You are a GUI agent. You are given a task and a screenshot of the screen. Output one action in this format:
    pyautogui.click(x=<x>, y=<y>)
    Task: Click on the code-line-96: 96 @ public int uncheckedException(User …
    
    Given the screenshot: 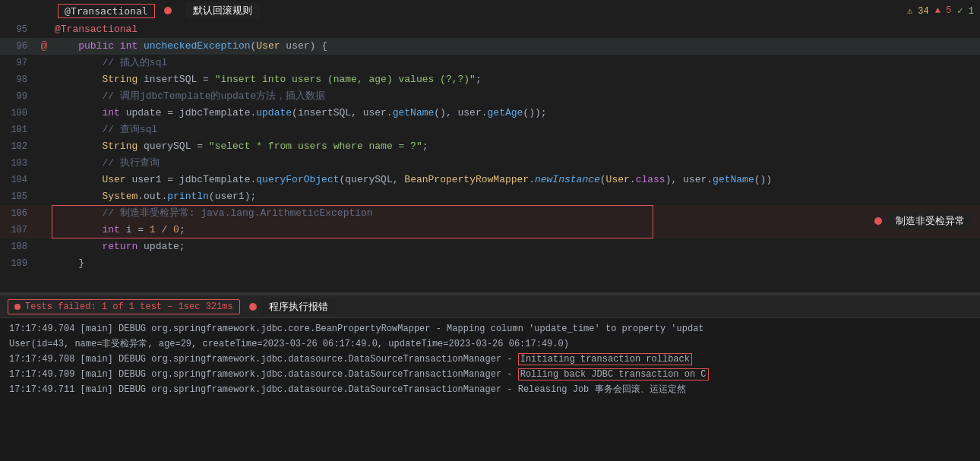 What is the action you would take?
    pyautogui.click(x=490, y=46)
    